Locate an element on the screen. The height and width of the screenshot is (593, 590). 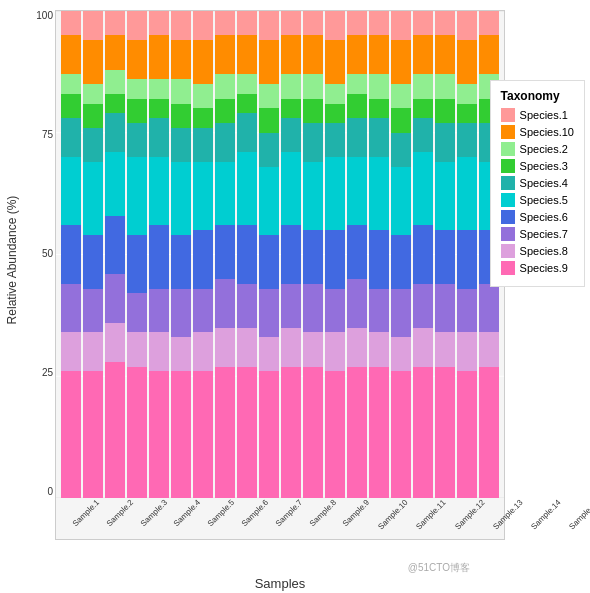
legend-label: Species.6 is located at coordinates (544, 217).